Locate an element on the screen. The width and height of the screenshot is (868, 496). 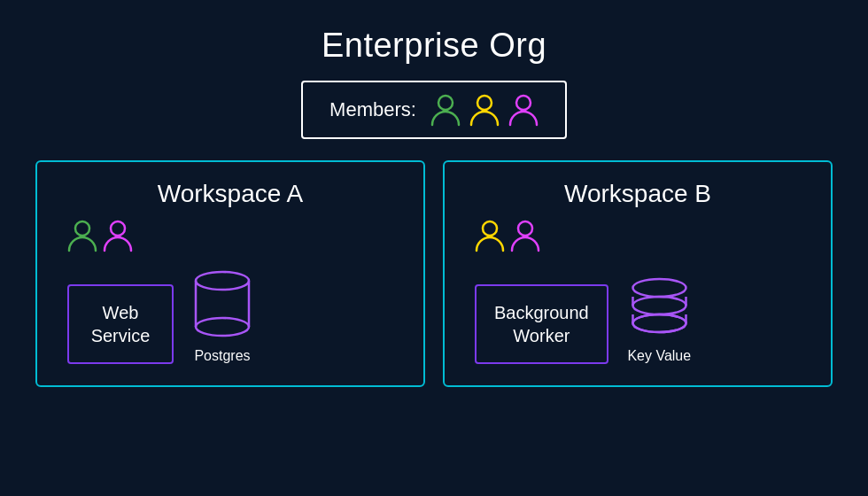
workspace-b-members is located at coordinates (503, 236).